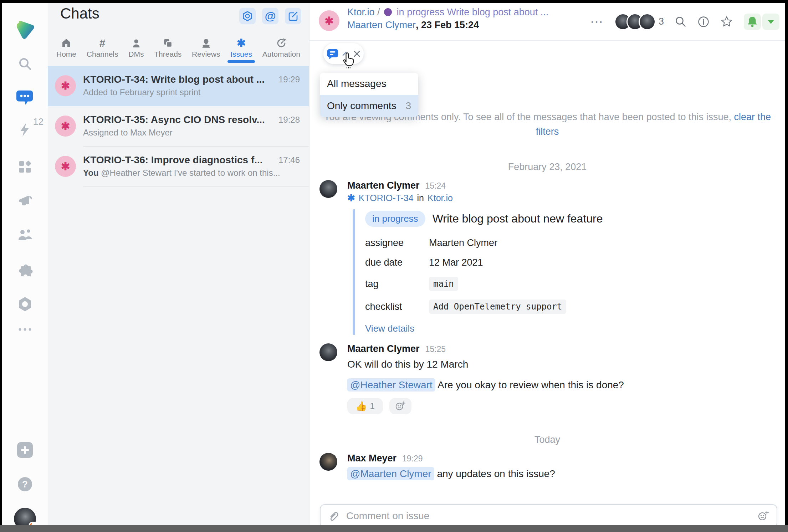  Describe the element at coordinates (703, 22) in the screenshot. I see `info-icon` at that location.